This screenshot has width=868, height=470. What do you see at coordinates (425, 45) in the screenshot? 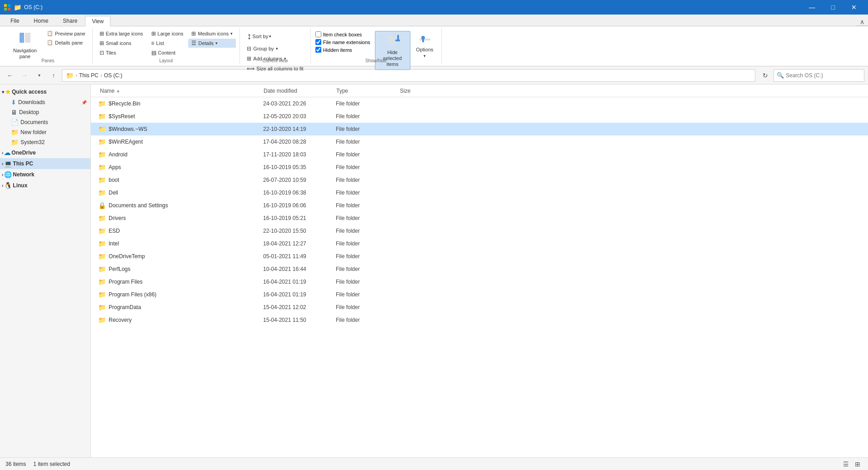
I see `options-button: Options ▾` at bounding box center [425, 45].